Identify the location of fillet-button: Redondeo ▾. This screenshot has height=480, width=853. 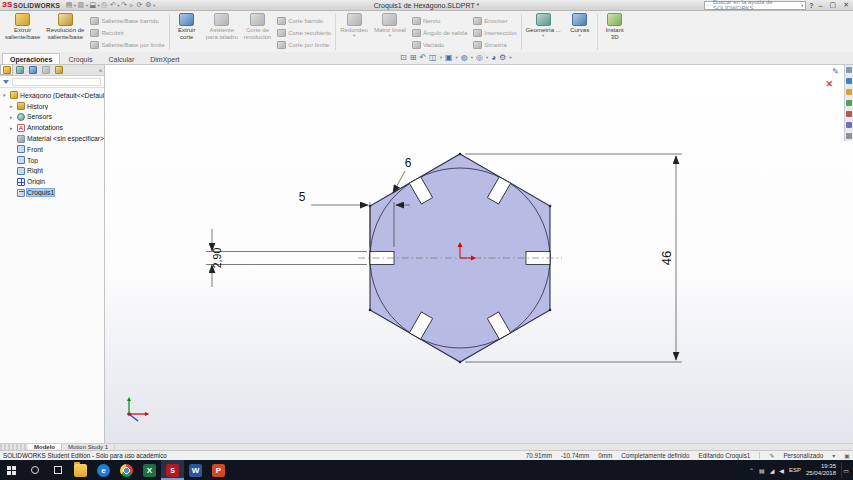
(354, 32).